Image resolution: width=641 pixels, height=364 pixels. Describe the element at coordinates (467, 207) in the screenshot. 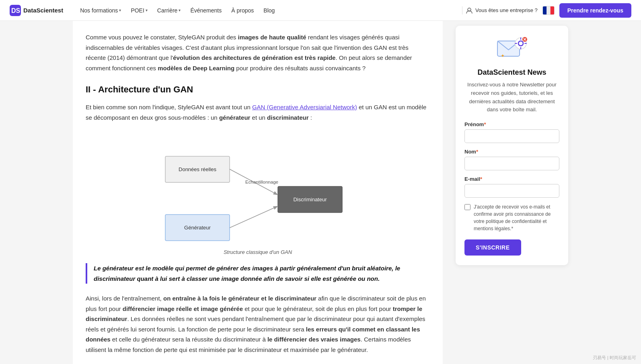

I see `consent-checkbox` at that location.